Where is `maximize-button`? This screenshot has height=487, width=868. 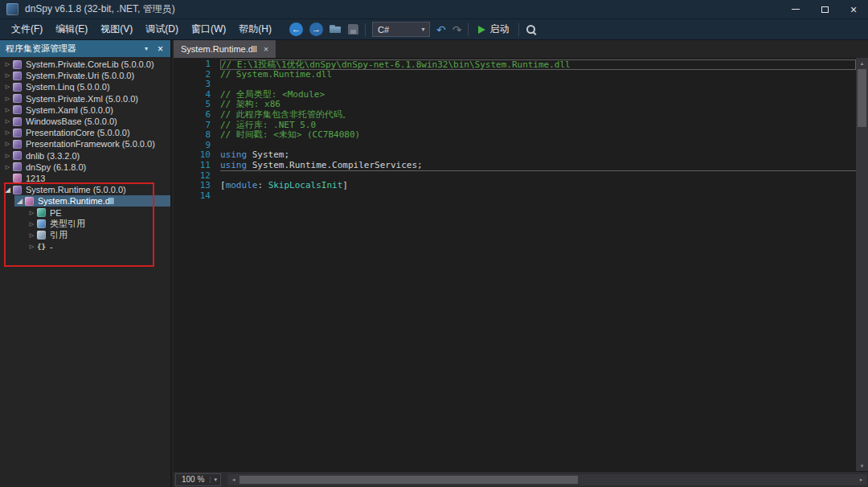 maximize-button is located at coordinates (825, 10).